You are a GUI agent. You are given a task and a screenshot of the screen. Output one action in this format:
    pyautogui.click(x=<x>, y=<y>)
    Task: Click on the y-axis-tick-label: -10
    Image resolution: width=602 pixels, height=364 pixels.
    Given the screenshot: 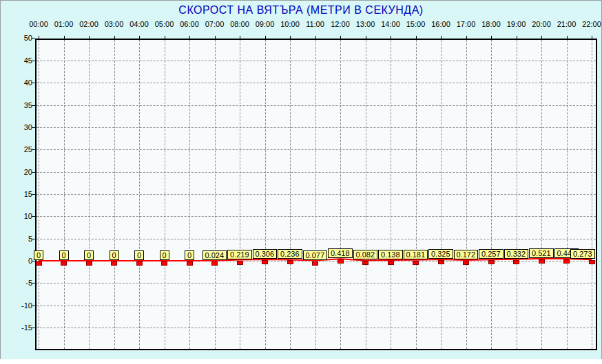 What is the action you would take?
    pyautogui.click(x=20, y=306)
    